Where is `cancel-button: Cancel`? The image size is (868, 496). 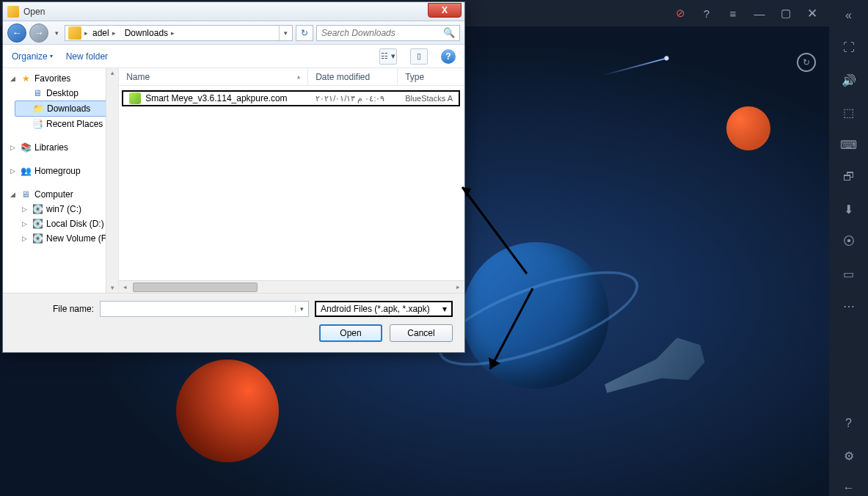 cancel-button: Cancel is located at coordinates (421, 333).